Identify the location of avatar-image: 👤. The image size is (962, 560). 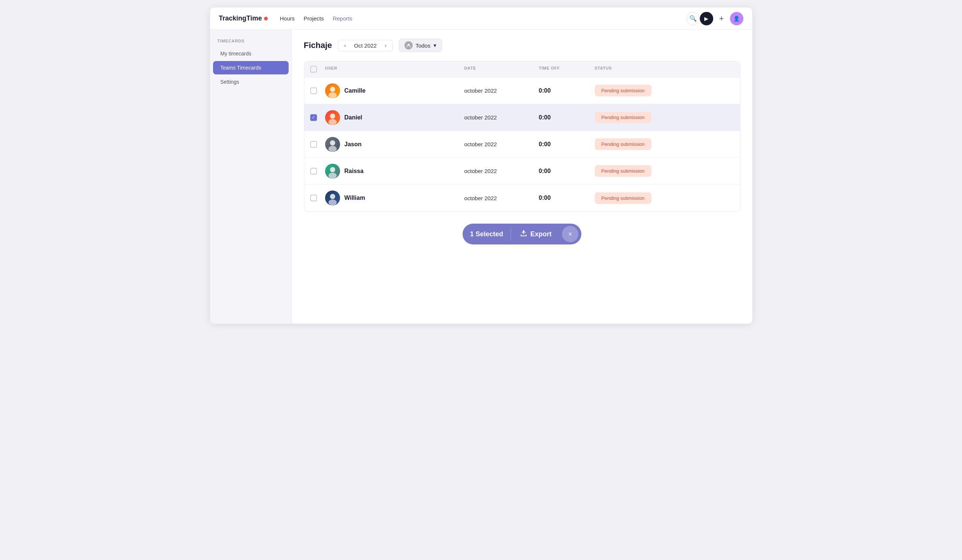
(737, 19).